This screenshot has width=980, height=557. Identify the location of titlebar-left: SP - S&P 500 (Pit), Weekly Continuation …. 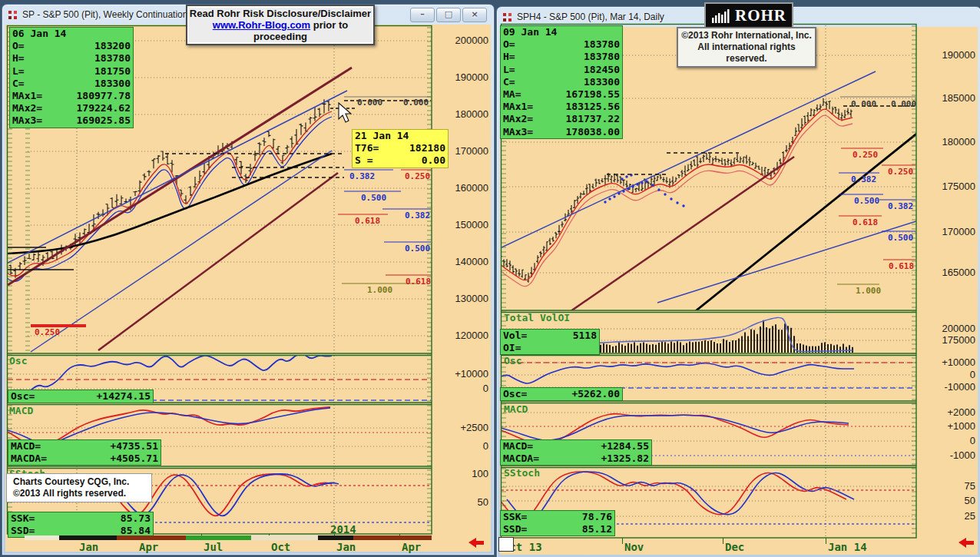
(248, 15).